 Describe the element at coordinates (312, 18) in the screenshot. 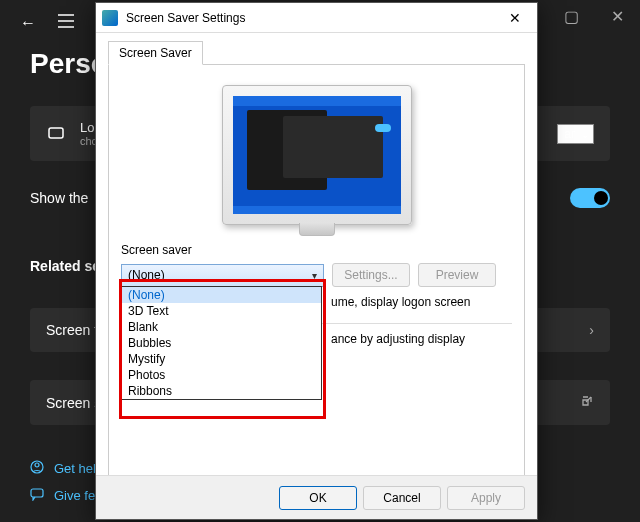

I see `dialog-title: Screen Saver Settings` at that location.